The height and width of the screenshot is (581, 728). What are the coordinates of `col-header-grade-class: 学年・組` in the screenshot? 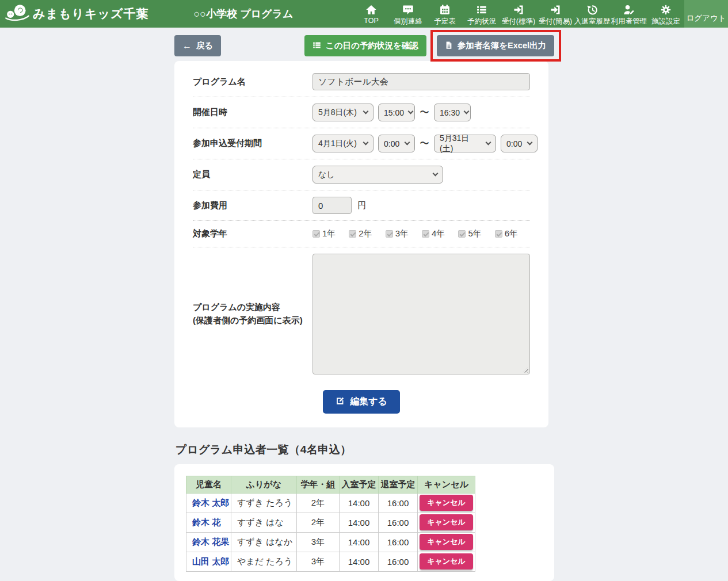 It's located at (318, 484).